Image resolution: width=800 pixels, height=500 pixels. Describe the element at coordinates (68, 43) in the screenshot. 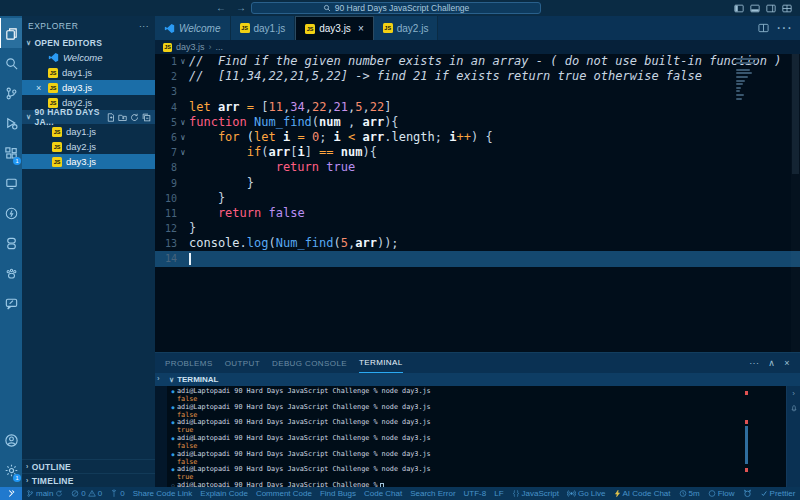

I see `open-editors-label: OPEN EDITORS` at that location.